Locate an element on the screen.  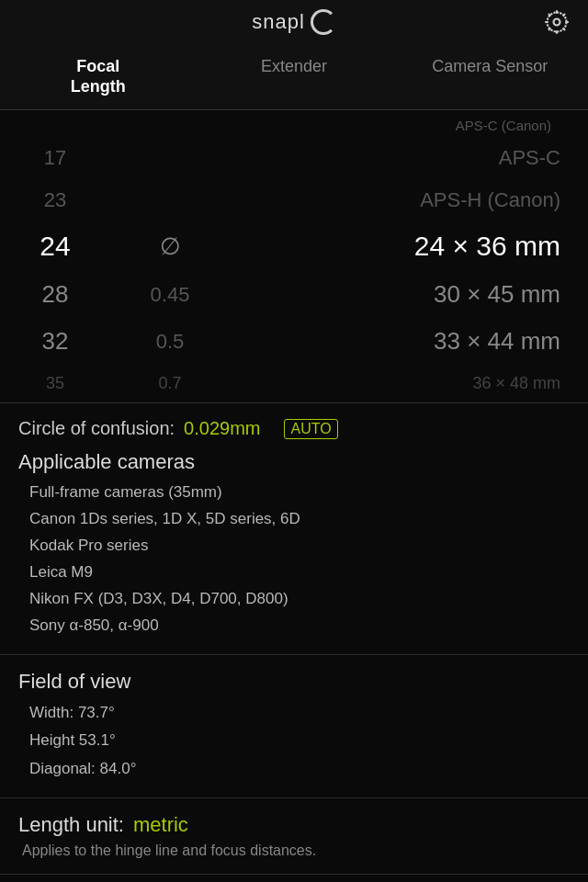
tab-focal-label: FocalLength is located at coordinates (98, 76).